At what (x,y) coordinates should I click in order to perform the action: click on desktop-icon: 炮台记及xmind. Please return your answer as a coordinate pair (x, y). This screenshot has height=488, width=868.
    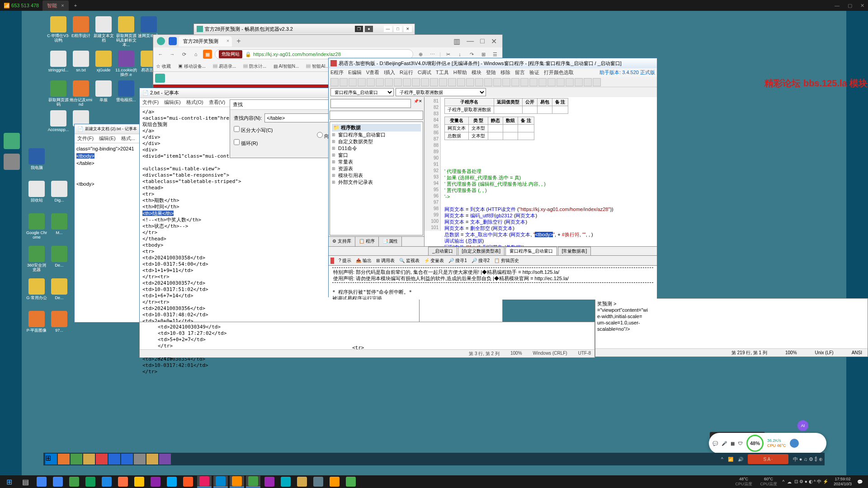
    Looking at the image, I should click on (81, 94).